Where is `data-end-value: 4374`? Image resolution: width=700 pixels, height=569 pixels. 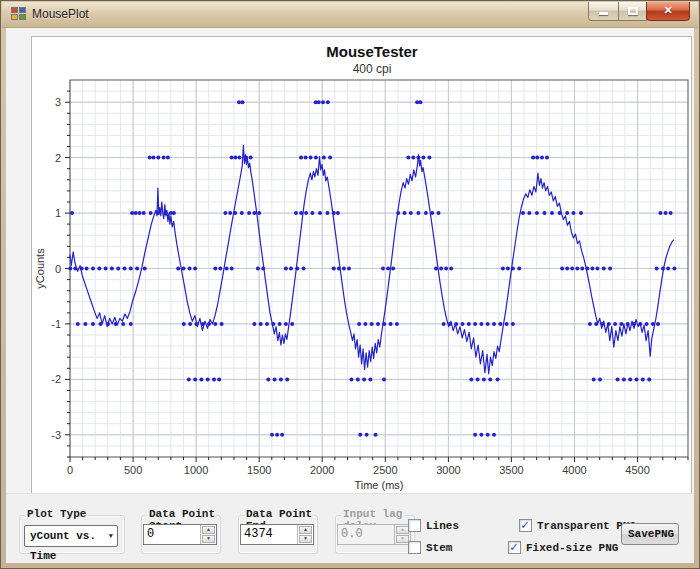
data-end-value: 4374 is located at coordinates (258, 534).